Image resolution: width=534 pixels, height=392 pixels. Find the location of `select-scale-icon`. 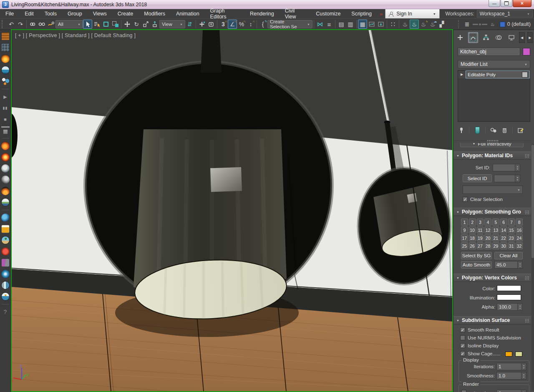

select-scale-icon is located at coordinates (146, 24).